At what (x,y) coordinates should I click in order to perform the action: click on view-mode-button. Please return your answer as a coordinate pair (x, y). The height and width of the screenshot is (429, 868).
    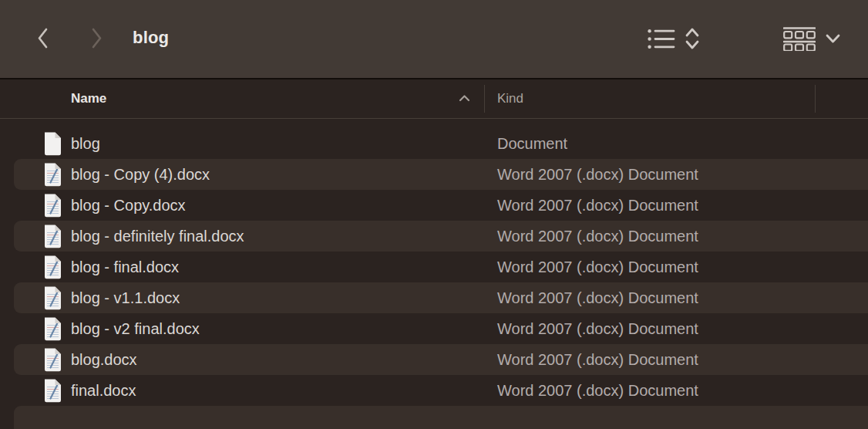
    Looking at the image, I should click on (674, 40).